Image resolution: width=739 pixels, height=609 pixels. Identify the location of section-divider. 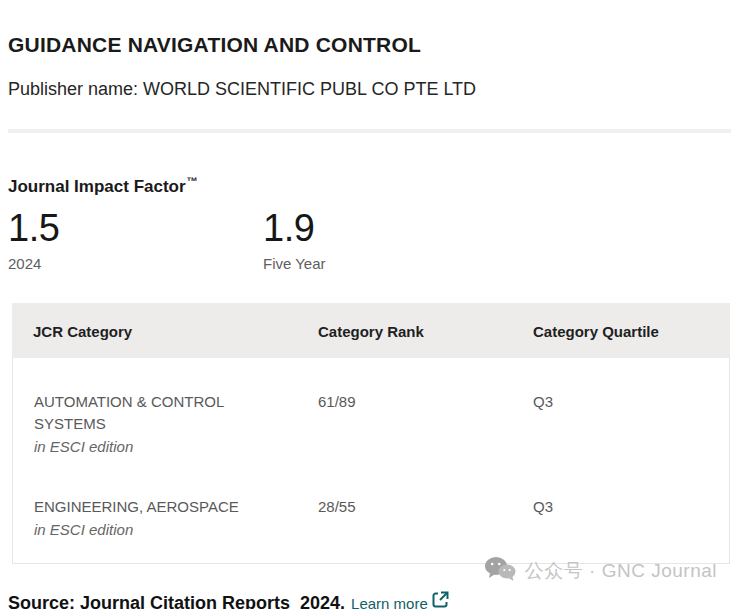
(370, 131).